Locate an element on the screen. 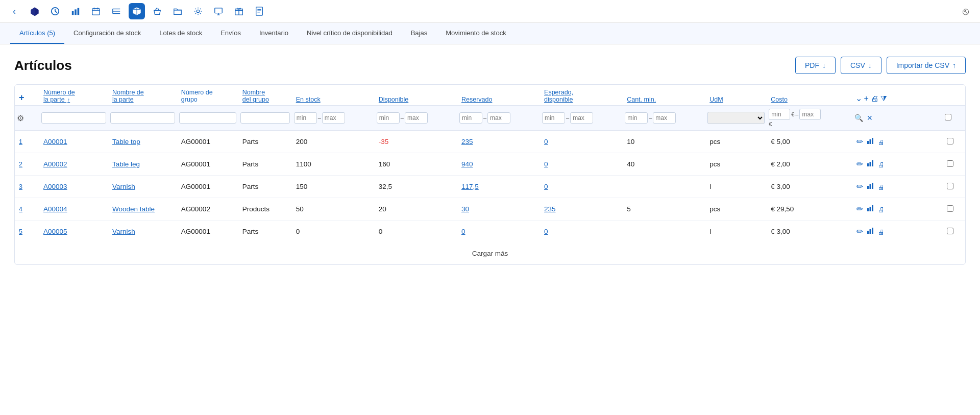 The width and height of the screenshot is (980, 415). filter-button: ⧩ is located at coordinates (884, 99).